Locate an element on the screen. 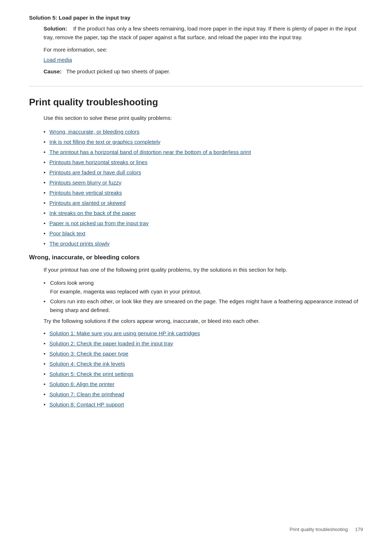  solution-item: Solution 4: Check the ink levels is located at coordinates (203, 364).